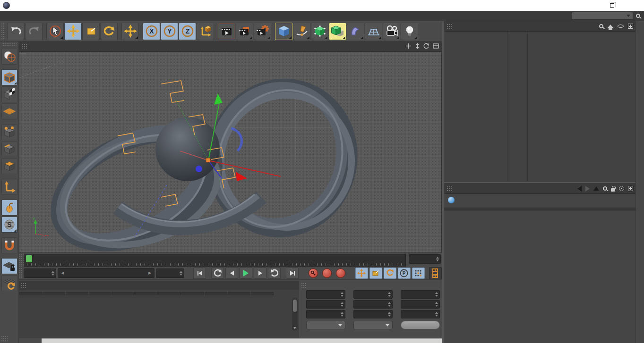  What do you see at coordinates (419, 273) in the screenshot?
I see `point-level-animation-toggle` at bounding box center [419, 273].